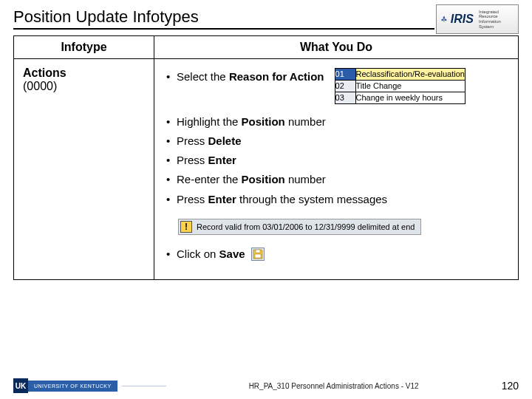 This screenshot has height=399, width=532. I want to click on infotype-code: (0000), so click(40, 86).